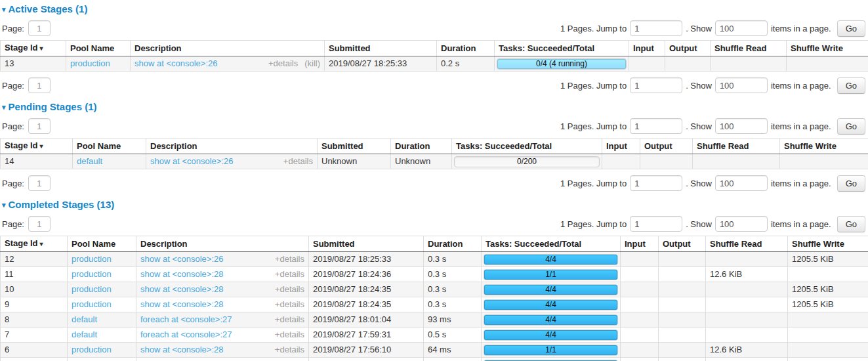 The width and height of the screenshot is (868, 361). What do you see at coordinates (232, 161) in the screenshot?
I see `description-cell: show at <console>:26+details` at bounding box center [232, 161].